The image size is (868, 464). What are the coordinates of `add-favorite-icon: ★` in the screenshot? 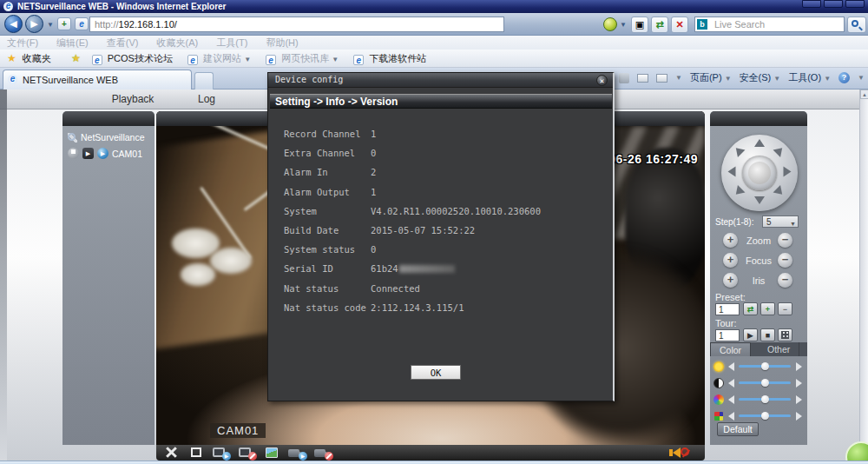 It's located at (76, 58).